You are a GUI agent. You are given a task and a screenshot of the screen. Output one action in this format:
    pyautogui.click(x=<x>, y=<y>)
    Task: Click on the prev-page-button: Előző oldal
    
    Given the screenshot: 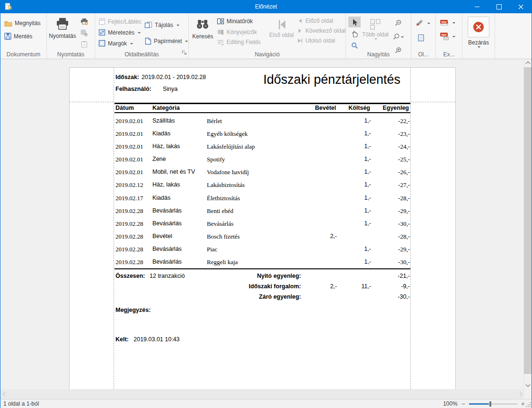 What is the action you would take?
    pyautogui.click(x=321, y=21)
    